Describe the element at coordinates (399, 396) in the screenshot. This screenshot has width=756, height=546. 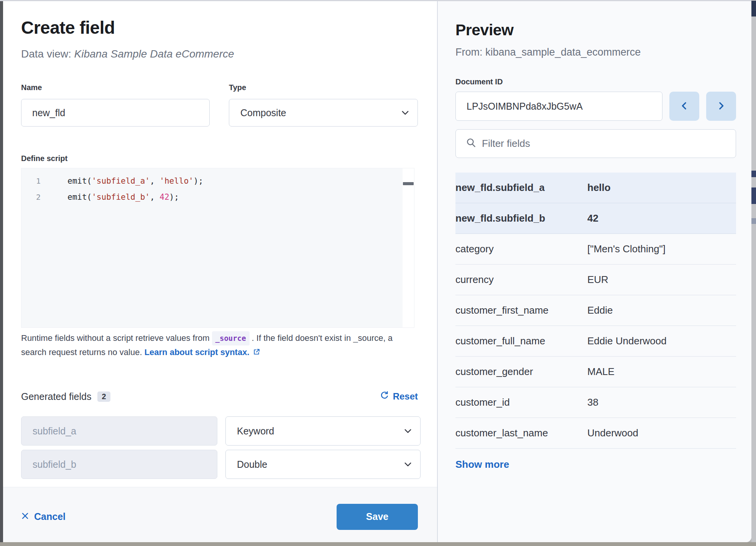
I see `reset-button: Reset` at that location.